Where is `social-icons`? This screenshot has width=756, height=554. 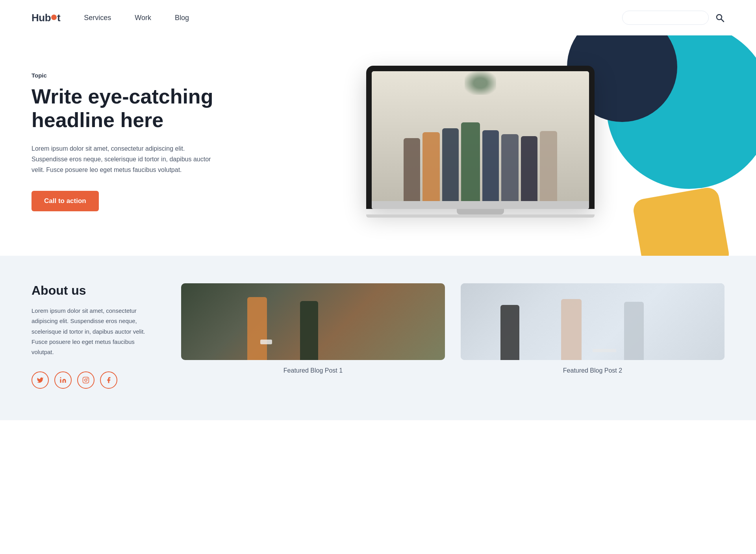
social-icons is located at coordinates (94, 380).